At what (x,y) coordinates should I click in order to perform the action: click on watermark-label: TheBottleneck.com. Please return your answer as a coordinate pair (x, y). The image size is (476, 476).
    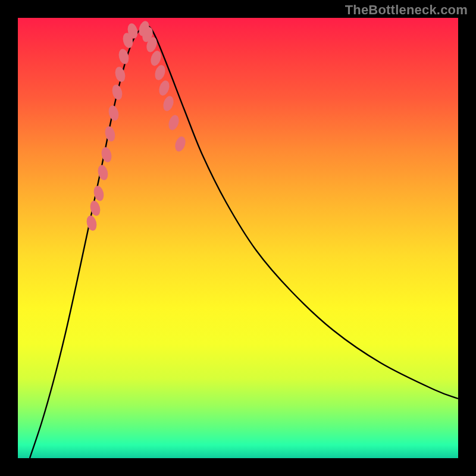
    Looking at the image, I should click on (406, 10).